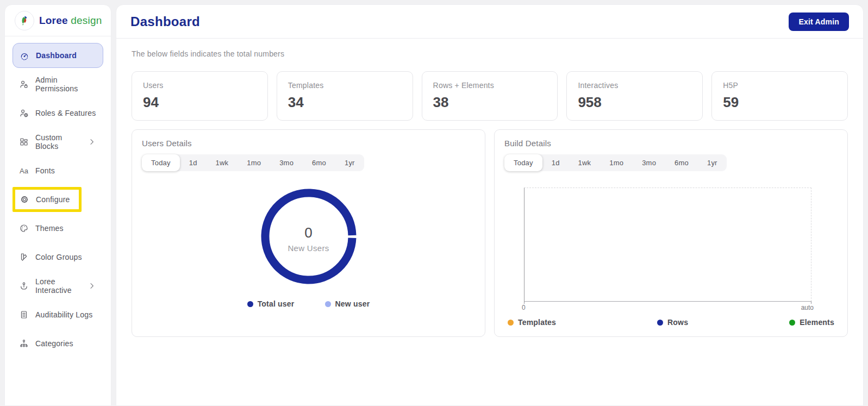 The width and height of the screenshot is (868, 406). Describe the element at coordinates (660, 323) in the screenshot. I see `rows-dot-icon` at that location.